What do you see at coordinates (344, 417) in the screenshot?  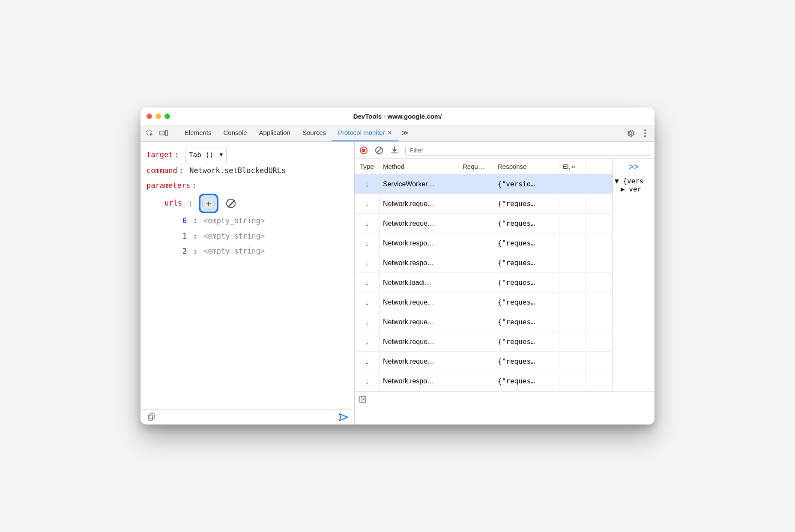 I see `send-command-button` at bounding box center [344, 417].